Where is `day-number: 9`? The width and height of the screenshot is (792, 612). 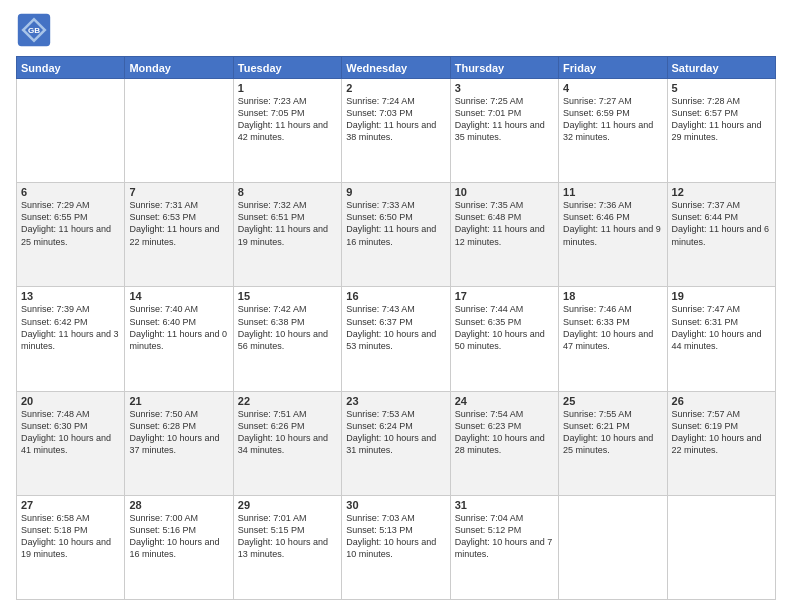 day-number: 9 is located at coordinates (396, 192).